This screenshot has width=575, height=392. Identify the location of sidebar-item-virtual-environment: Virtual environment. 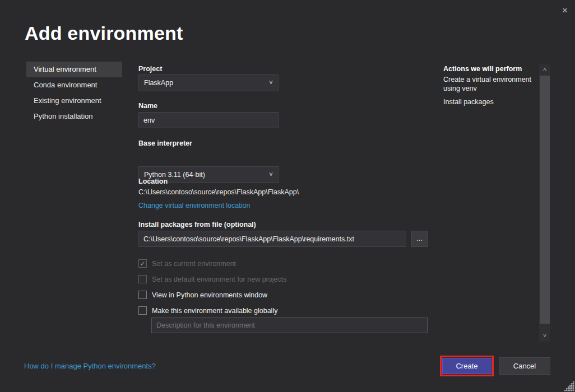
(74, 69).